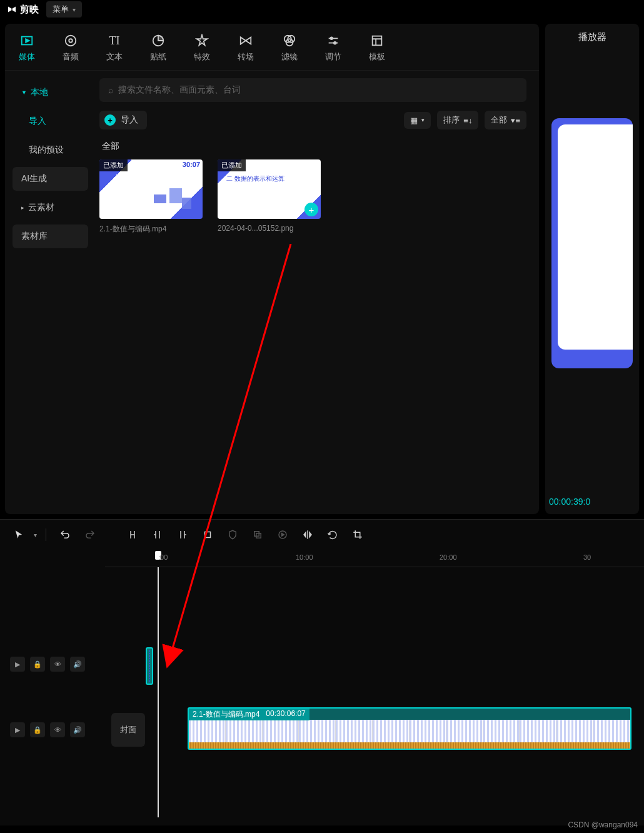 The height and width of the screenshot is (833, 644). What do you see at coordinates (50, 150) in the screenshot?
I see `sidebar-item-presets: 我的预设` at bounding box center [50, 150].